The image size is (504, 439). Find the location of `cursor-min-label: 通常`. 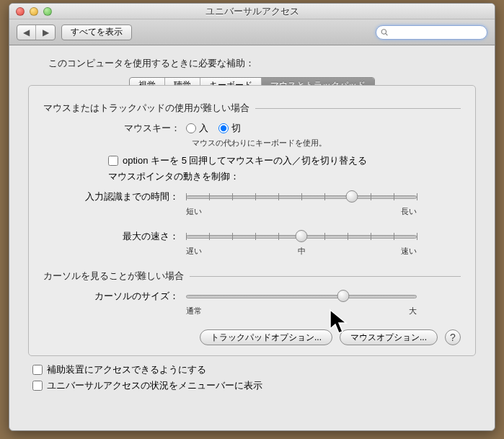

cursor-min-label: 通常 is located at coordinates (194, 311).